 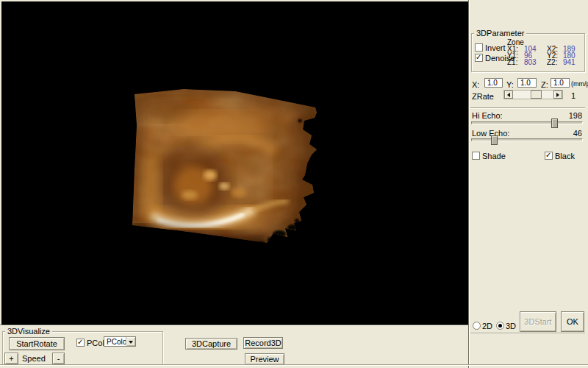 What do you see at coordinates (559, 95) in the screenshot?
I see `scroll-right-icon` at bounding box center [559, 95].